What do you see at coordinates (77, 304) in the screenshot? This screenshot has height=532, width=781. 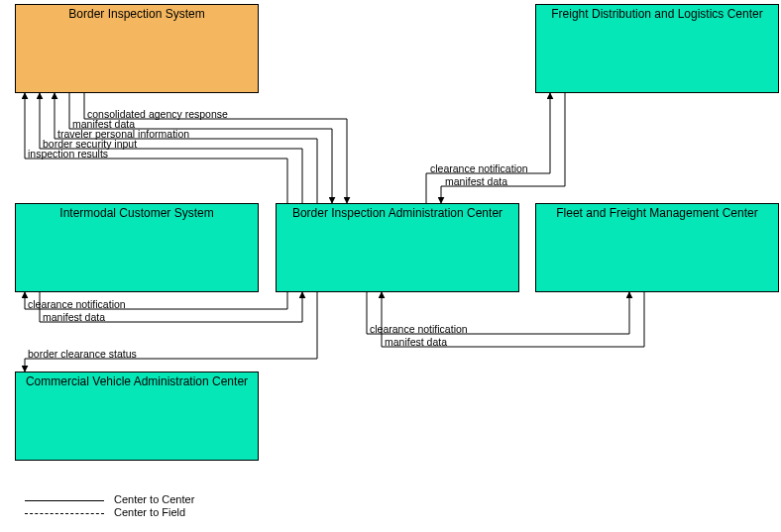 I see `flow-label-clearance-notification-ics: clearance notification` at bounding box center [77, 304].